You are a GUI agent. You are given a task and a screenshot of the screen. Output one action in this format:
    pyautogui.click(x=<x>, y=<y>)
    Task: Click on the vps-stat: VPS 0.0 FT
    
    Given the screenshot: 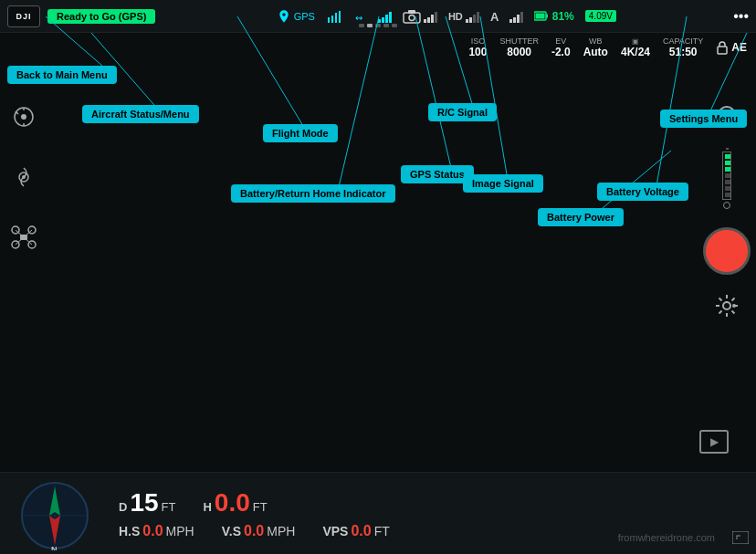 What is the action you would take?
    pyautogui.click(x=356, y=531)
    